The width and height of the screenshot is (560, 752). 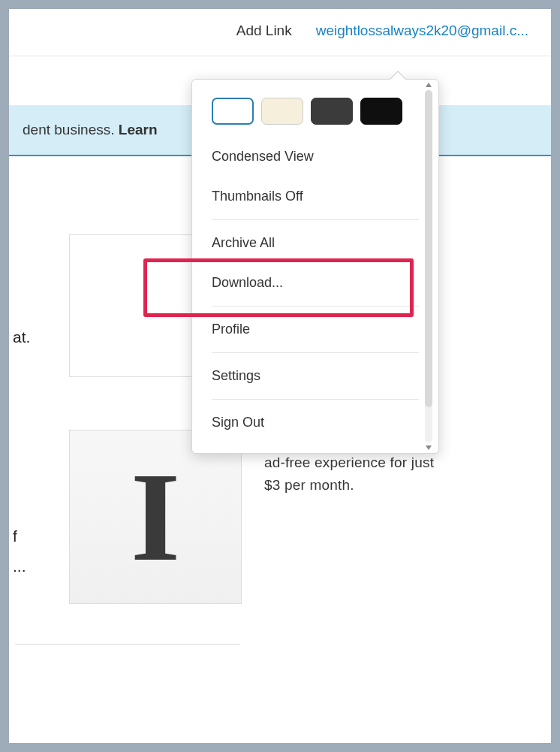 What do you see at coordinates (315, 113) in the screenshot?
I see `theme-picker-row` at bounding box center [315, 113].